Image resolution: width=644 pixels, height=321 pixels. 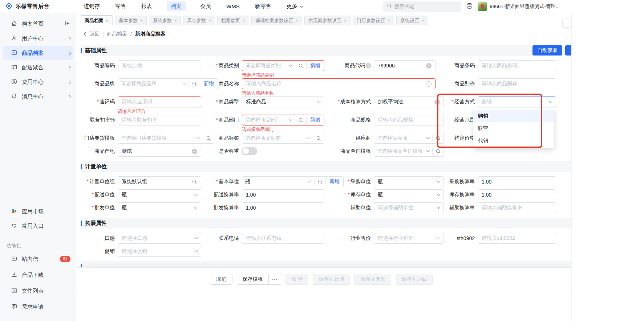 What do you see at coordinates (159, 208) in the screenshot?
I see `wholesale-unit-select: 瓶` at bounding box center [159, 208].